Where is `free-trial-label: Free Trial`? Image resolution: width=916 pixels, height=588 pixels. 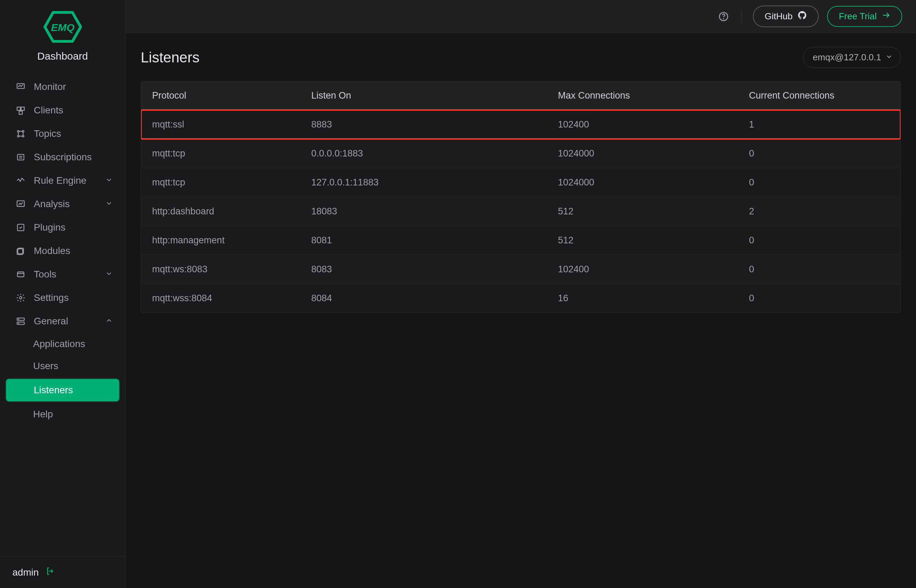
free-trial-label: Free Trial is located at coordinates (858, 16).